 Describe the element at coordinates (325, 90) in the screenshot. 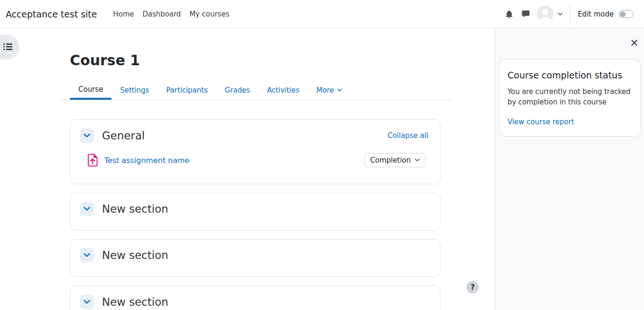

I see `tab-more-label: More` at that location.